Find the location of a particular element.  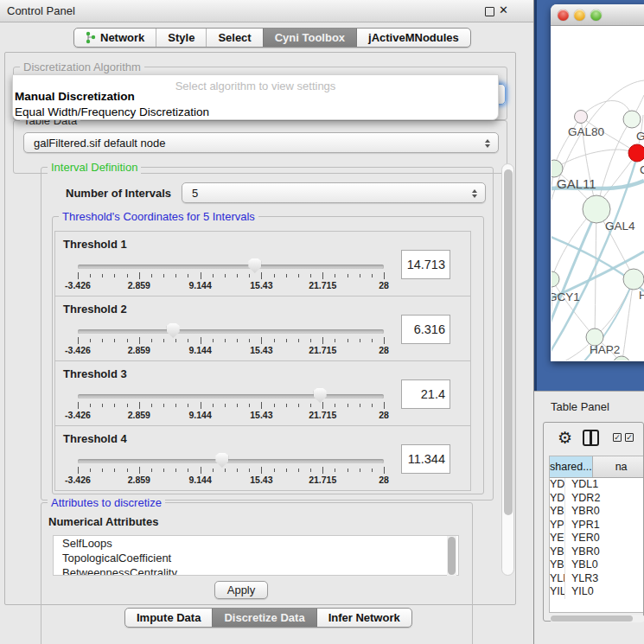

threshold-label: Threshold 1 is located at coordinates (95, 244).